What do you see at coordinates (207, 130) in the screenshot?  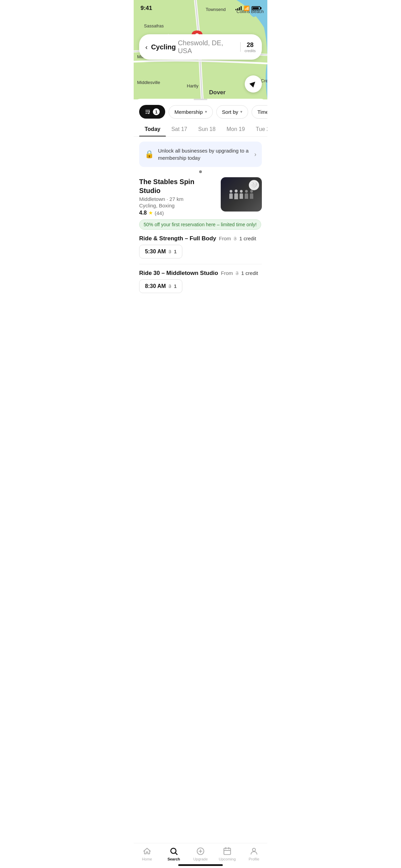 I see `tab-sun18: Sun 18` at bounding box center [207, 130].